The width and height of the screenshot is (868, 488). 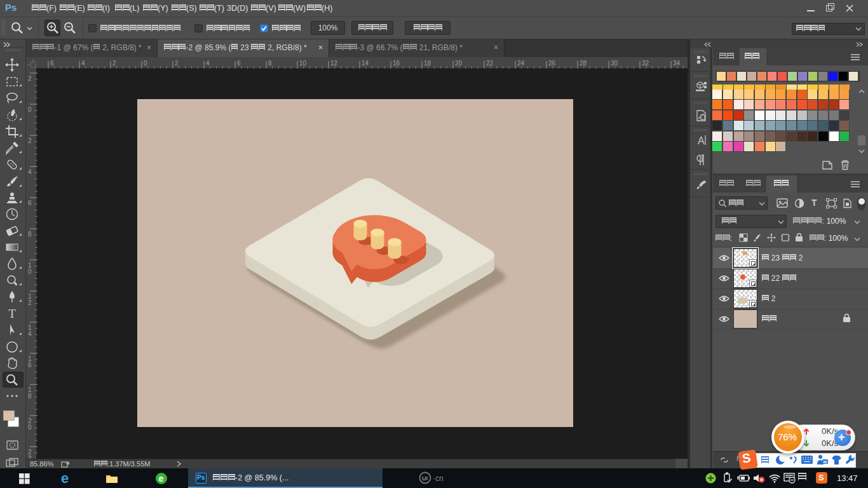 I want to click on svg-text: 34, so click(x=677, y=64).